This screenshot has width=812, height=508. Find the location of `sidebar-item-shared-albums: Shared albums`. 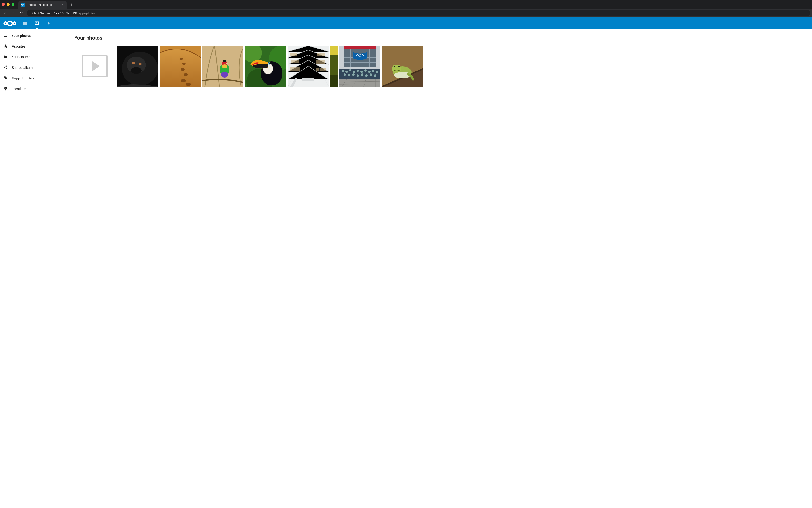

sidebar-item-shared-albums: Shared albums is located at coordinates (30, 68).